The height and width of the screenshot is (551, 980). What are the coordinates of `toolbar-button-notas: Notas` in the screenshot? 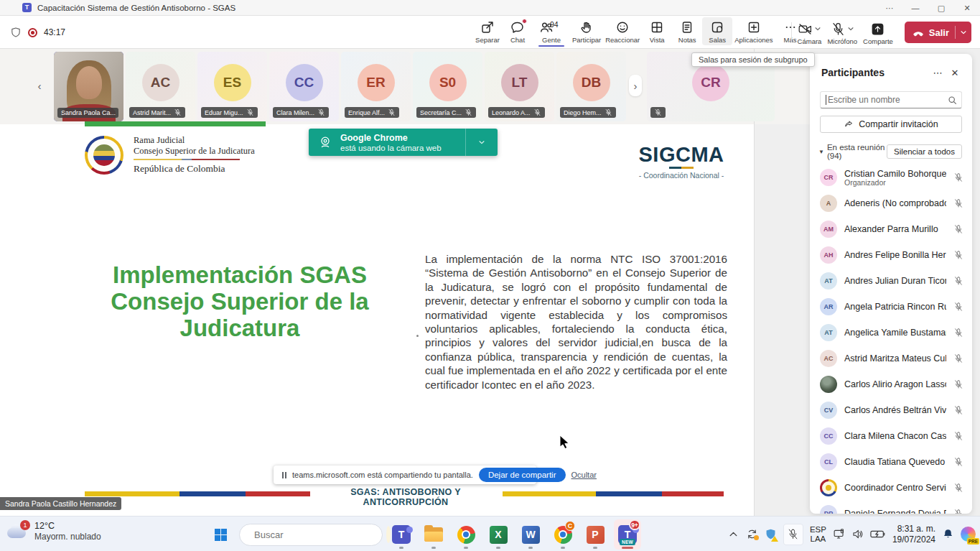 It's located at (687, 32).